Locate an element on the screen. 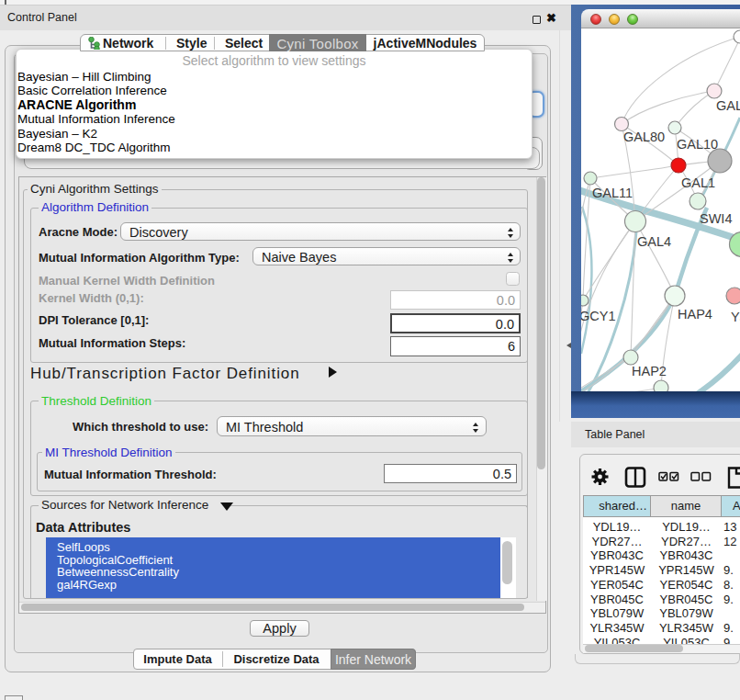 The image size is (740, 700). svg-text: HAP4 is located at coordinates (695, 314).